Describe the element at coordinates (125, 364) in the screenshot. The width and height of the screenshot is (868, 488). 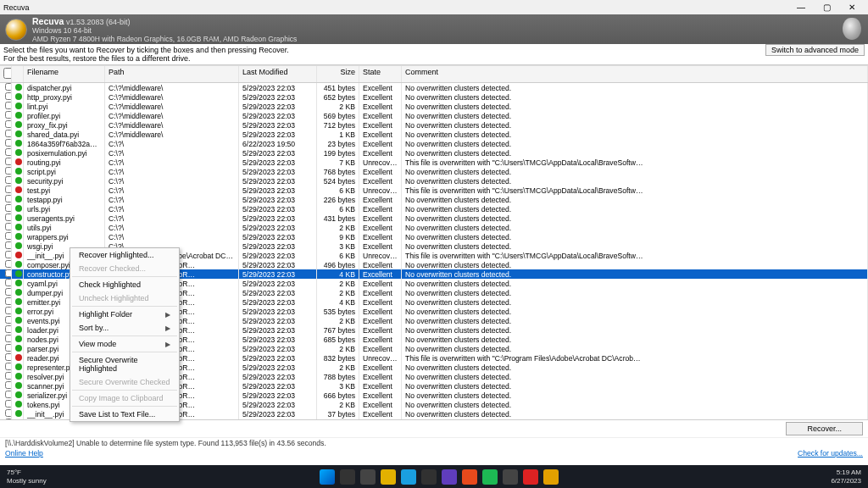
I see `menu-secure-overwrite-highlighted: Secure Overwrite Highlighted` at that location.